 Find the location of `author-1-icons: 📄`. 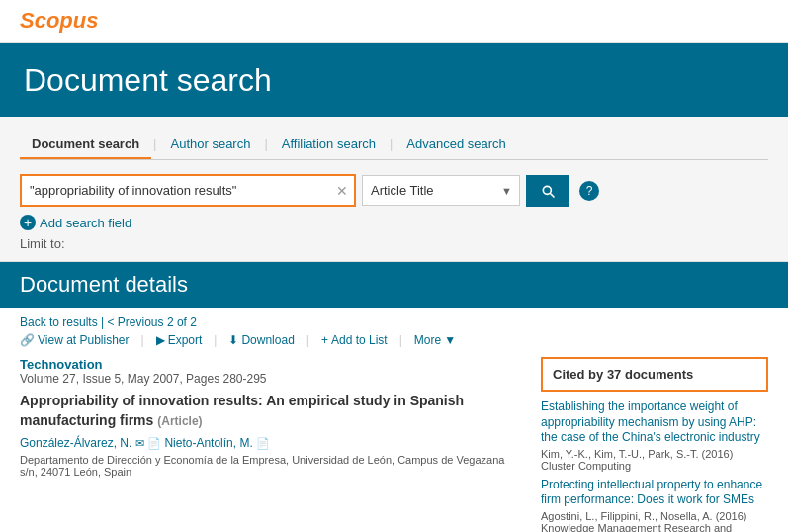

author-1-icons: 📄 is located at coordinates (154, 443).